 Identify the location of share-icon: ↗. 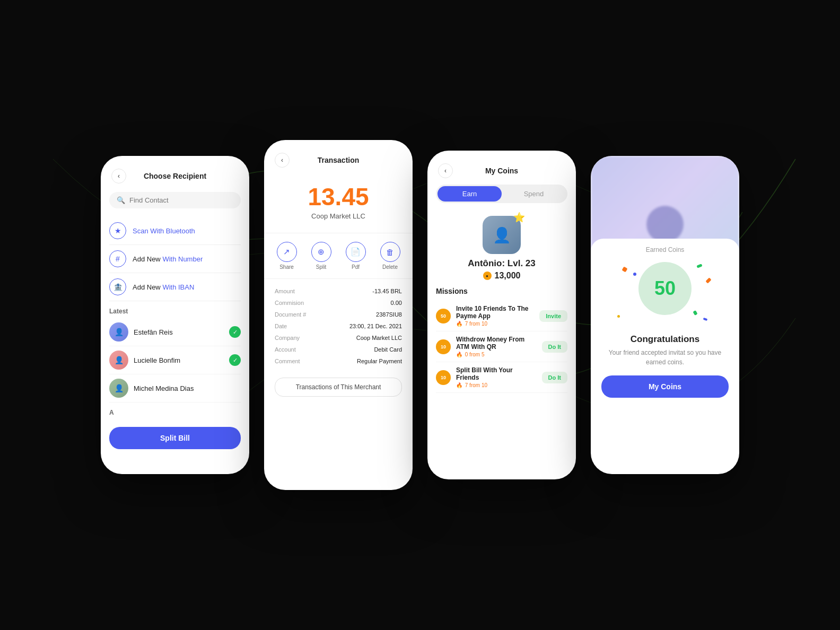
(287, 252).